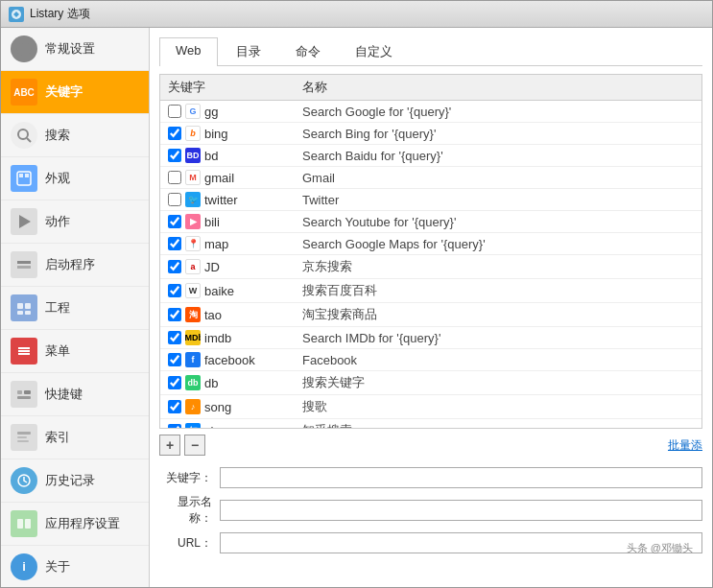 This screenshot has height=588, width=713. I want to click on col-keyword: 关键字, so click(227, 88).